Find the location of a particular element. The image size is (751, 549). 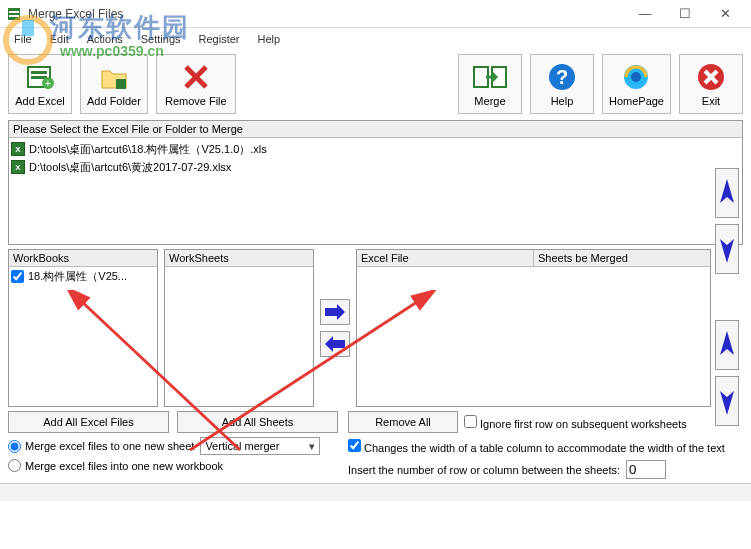

move-down-button is located at coordinates (727, 249).